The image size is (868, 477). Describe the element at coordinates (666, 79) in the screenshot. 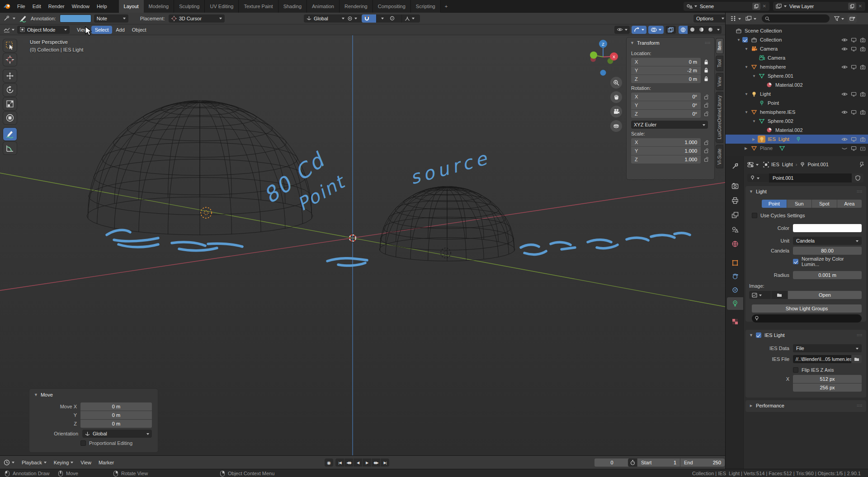

I see `transform-location-z: Z0 m` at that location.